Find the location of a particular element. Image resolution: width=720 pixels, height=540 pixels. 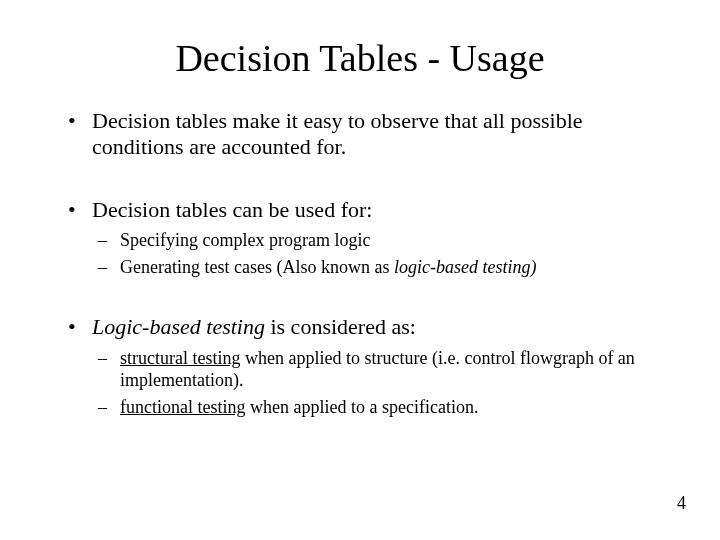

italic-text: logic-based testing) is located at coordinates (465, 267).